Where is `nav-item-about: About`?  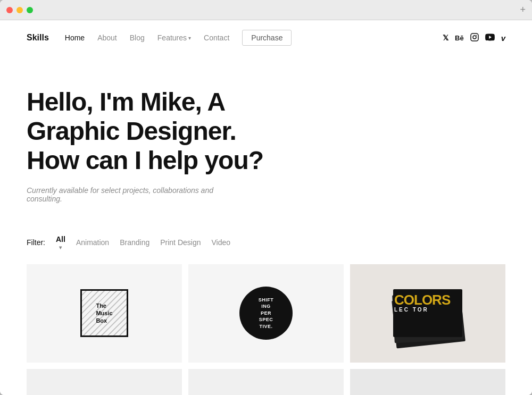 nav-item-about: About is located at coordinates (107, 38).